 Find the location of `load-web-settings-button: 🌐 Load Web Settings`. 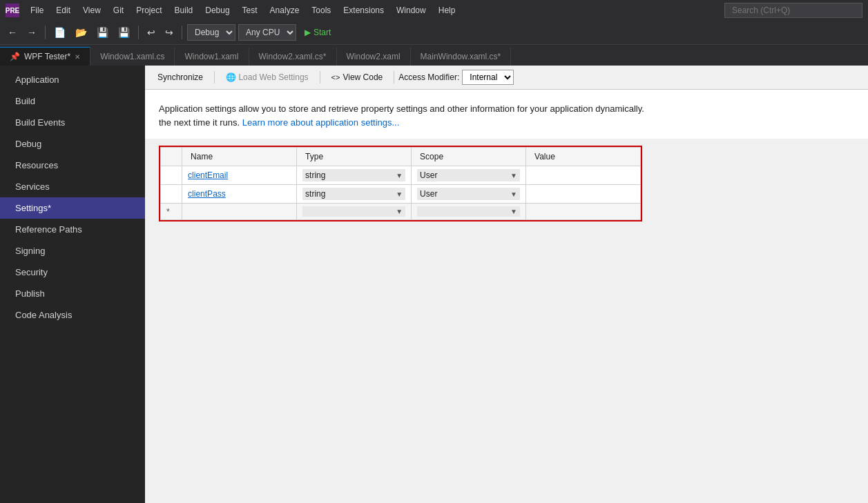

load-web-settings-button: 🌐 Load Web Settings is located at coordinates (267, 77).